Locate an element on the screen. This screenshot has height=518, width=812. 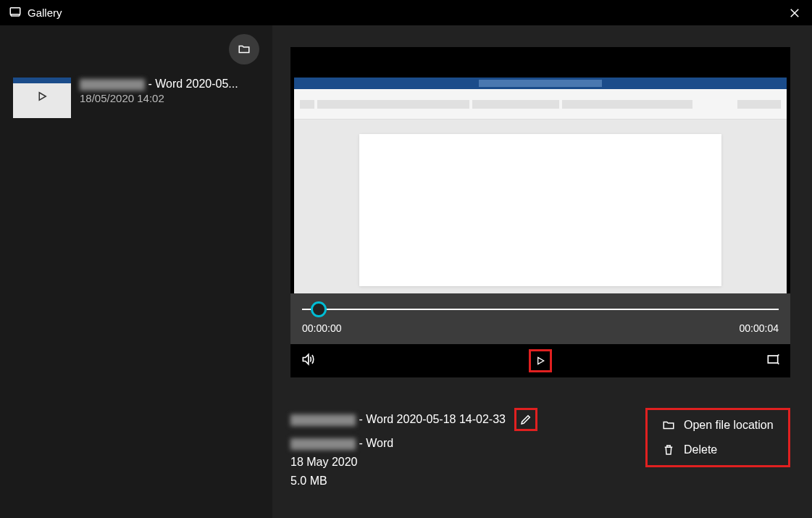
recording-title: - Word 2020-05... is located at coordinates (159, 84).